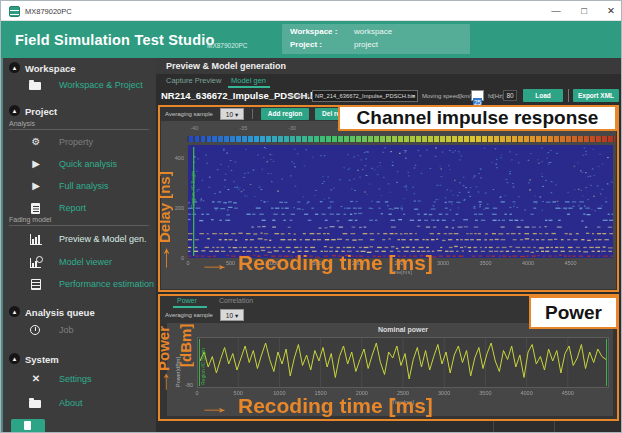  Describe the element at coordinates (78, 188) in the screenshot. I see `sidebar-item-full-analysis: ▶ Full analysis` at that location.